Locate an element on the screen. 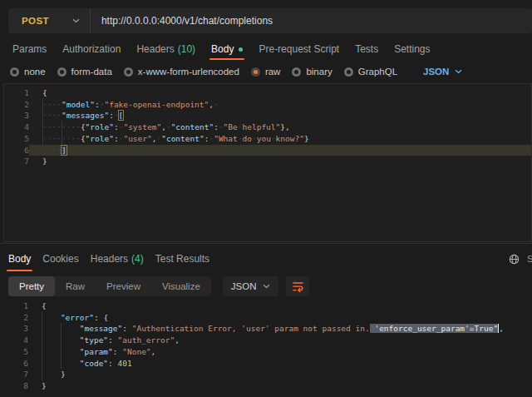 This screenshot has height=397, width=532. code-line: 3····"messages":·[ is located at coordinates (268, 116).